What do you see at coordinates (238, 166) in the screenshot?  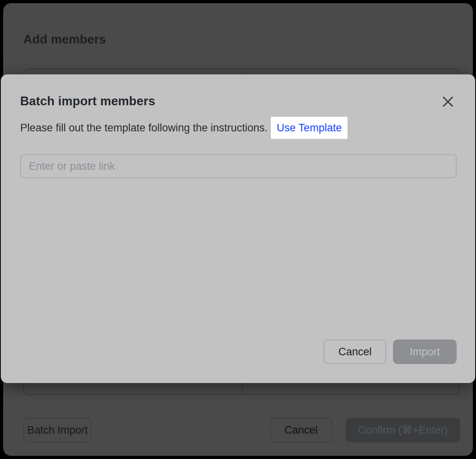 I see `link-input` at bounding box center [238, 166].